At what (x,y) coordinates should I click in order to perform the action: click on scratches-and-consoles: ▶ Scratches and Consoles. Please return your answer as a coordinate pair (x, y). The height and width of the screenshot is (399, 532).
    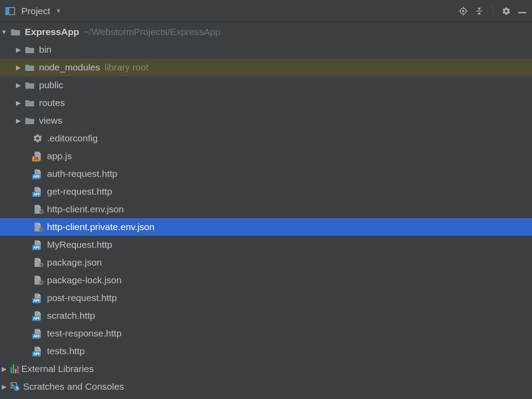
    Looking at the image, I should click on (266, 387).